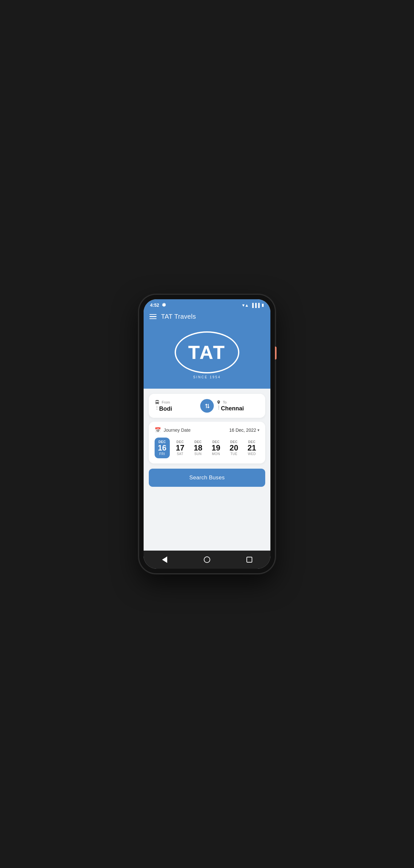 Image resolution: width=414 pixels, height=868 pixels. Describe the element at coordinates (178, 317) in the screenshot. I see `navbar-title: TAT Travels` at that location.